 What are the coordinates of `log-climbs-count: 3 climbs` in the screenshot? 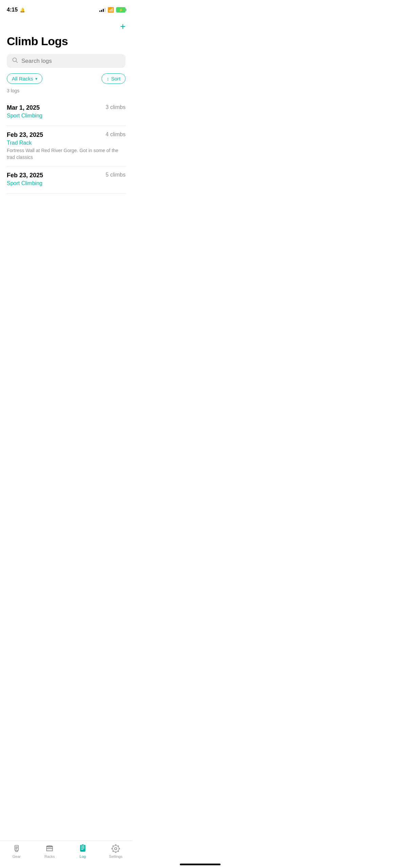 It's located at (115, 107).